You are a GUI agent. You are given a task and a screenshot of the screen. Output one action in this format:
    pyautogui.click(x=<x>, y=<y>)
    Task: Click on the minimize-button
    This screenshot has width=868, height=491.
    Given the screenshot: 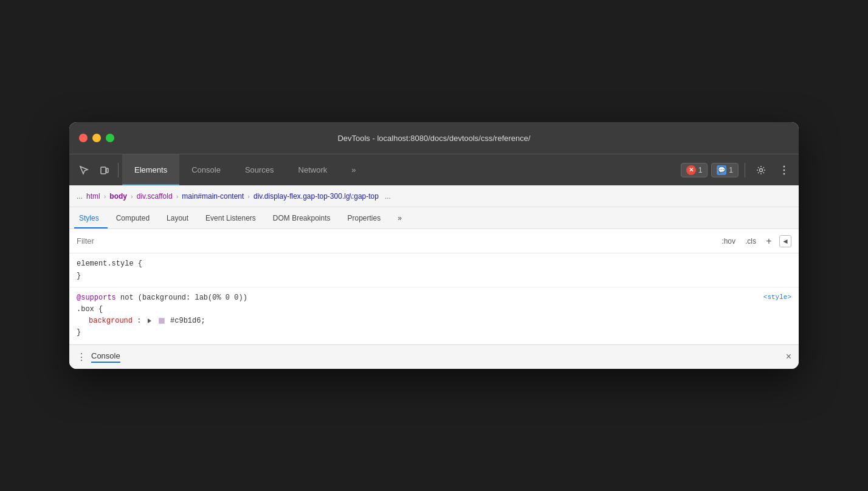 What is the action you would take?
    pyautogui.click(x=97, y=138)
    